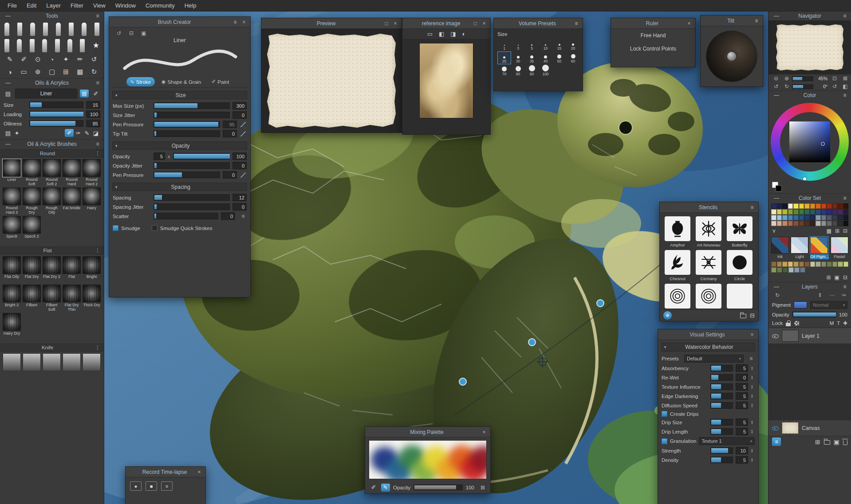  I want to click on online-stencils-icon: ⊕, so click(667, 316).